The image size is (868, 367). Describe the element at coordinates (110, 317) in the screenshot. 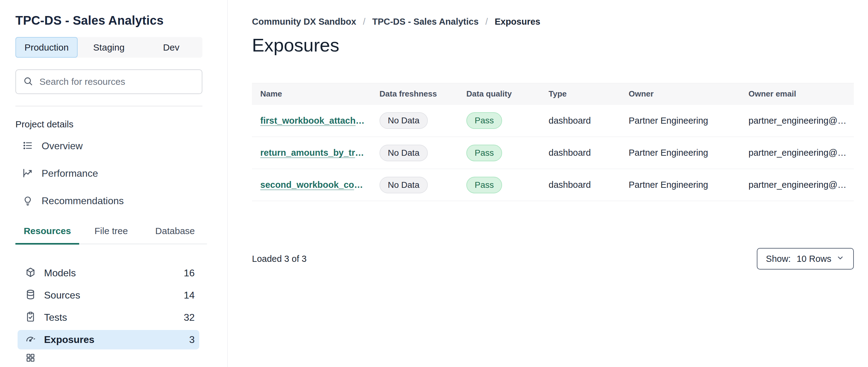

I see `sidebar-item-label: Tests` at that location.